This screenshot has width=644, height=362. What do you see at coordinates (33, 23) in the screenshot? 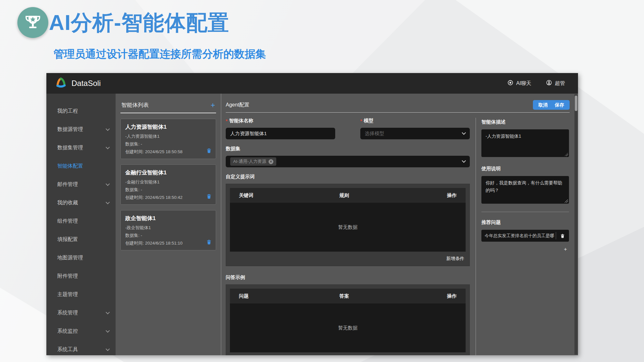
I see `trophy-icon` at bounding box center [33, 23].